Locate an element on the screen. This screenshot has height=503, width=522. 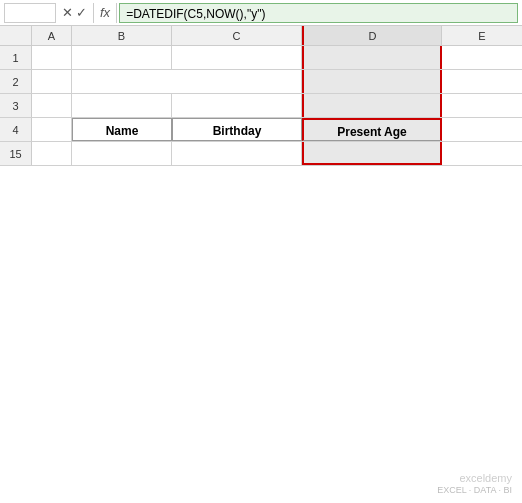
table-row: 15 is located at coordinates (261, 154).